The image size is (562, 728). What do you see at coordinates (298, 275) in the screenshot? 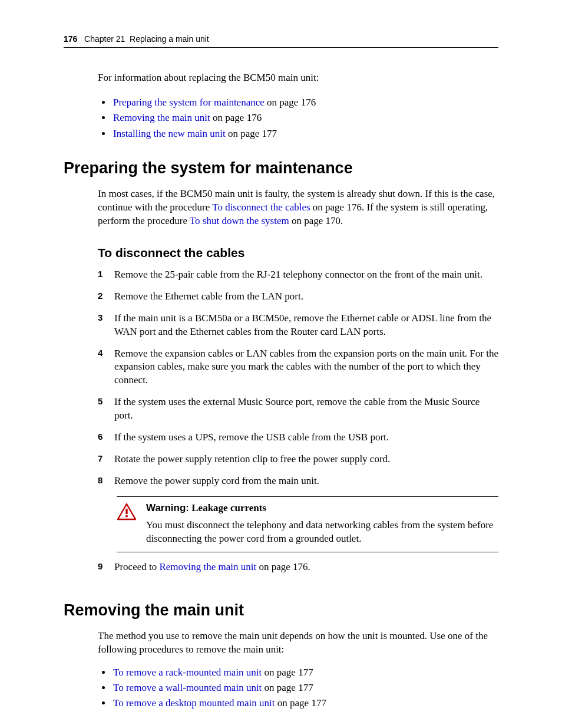
I see `step-item: Remove the 25-pair cable from the RJ-21 …` at bounding box center [298, 275].